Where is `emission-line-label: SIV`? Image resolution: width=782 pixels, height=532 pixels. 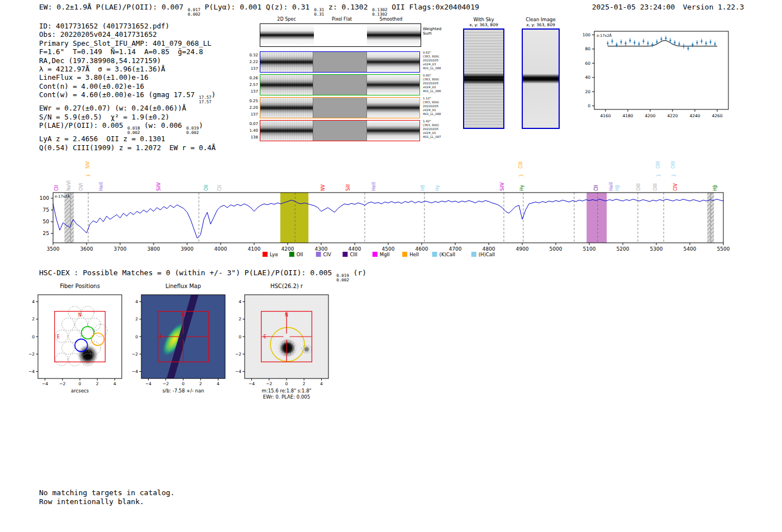
emission-line-label: SIV is located at coordinates (88, 165).